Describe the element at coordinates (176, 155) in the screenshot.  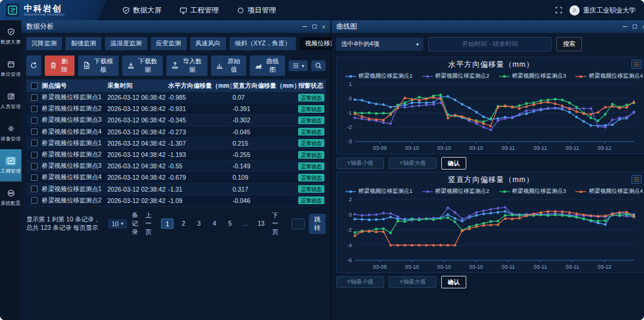
I see `table-row: 桥梁视频位移监测点2 2026-03-12 04:38:42 -1.193 -0…` at that location.